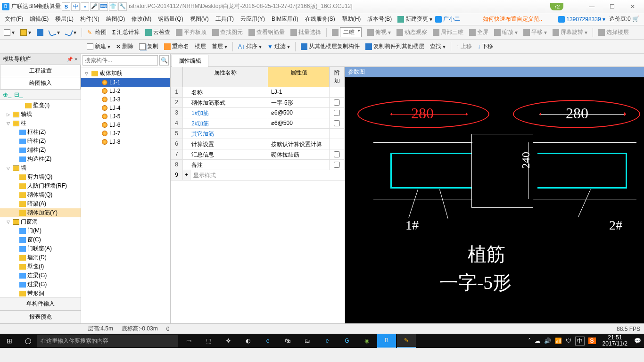  Describe the element at coordinates (73, 59) in the screenshot. I see `pin-icon: 📌 ✕` at that location.